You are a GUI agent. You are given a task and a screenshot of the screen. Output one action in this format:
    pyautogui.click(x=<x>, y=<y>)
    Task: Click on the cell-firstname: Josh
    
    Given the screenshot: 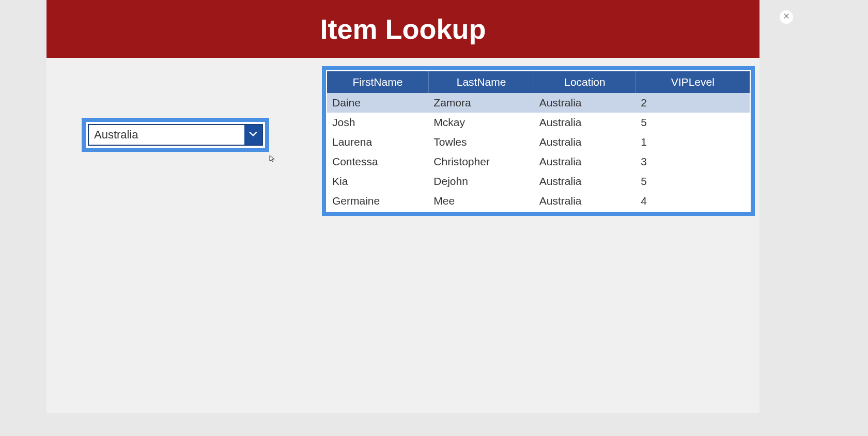 What is the action you would take?
    pyautogui.click(x=378, y=122)
    